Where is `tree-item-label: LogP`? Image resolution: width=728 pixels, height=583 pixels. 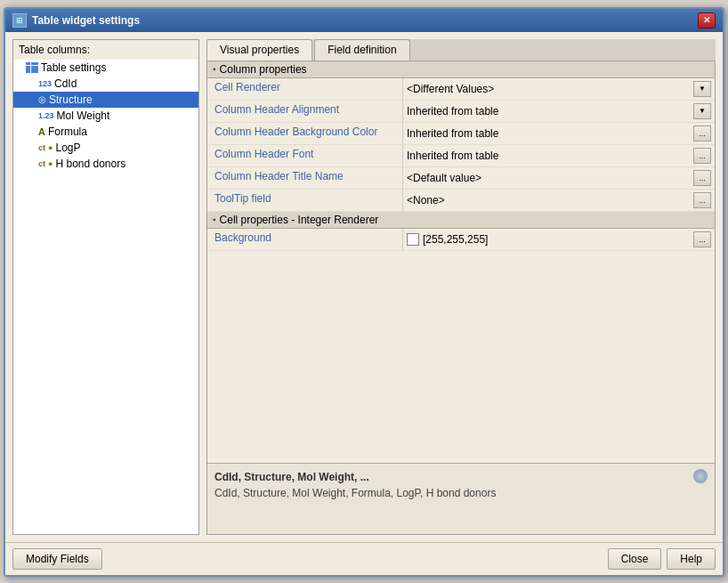
tree-item-label: LogP is located at coordinates (68, 148).